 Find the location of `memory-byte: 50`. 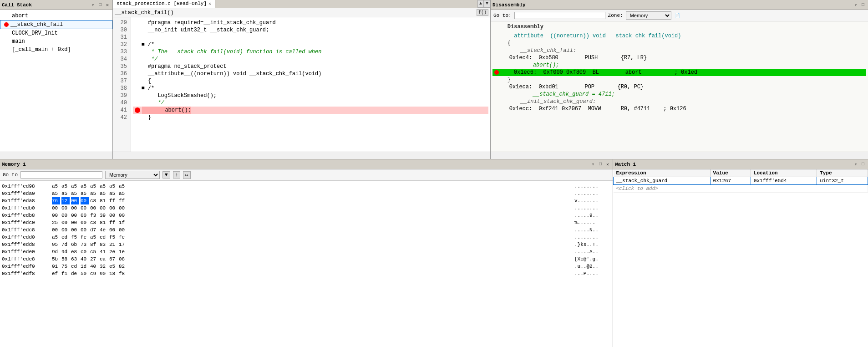

memory-byte: 50 is located at coordinates (85, 274).